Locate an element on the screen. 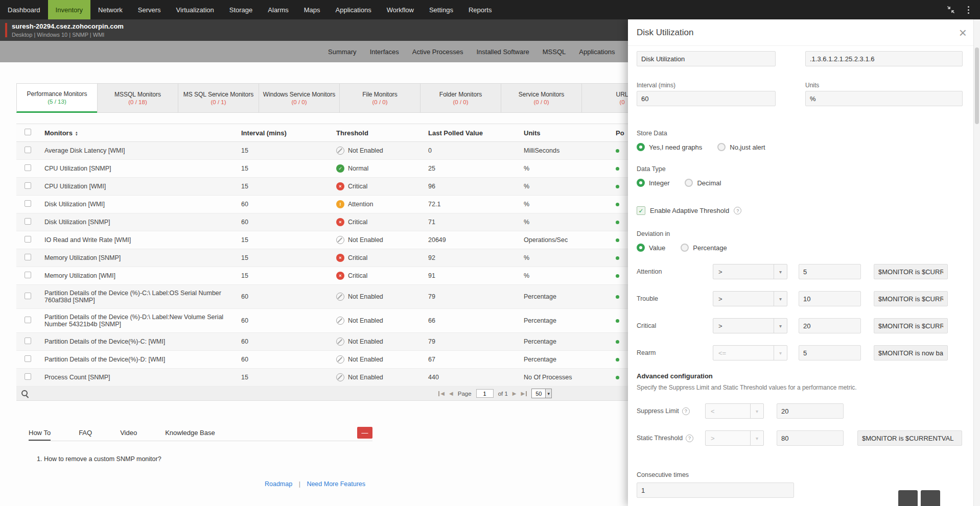 This screenshot has width=980, height=506. trouble-message-input is located at coordinates (911, 299).